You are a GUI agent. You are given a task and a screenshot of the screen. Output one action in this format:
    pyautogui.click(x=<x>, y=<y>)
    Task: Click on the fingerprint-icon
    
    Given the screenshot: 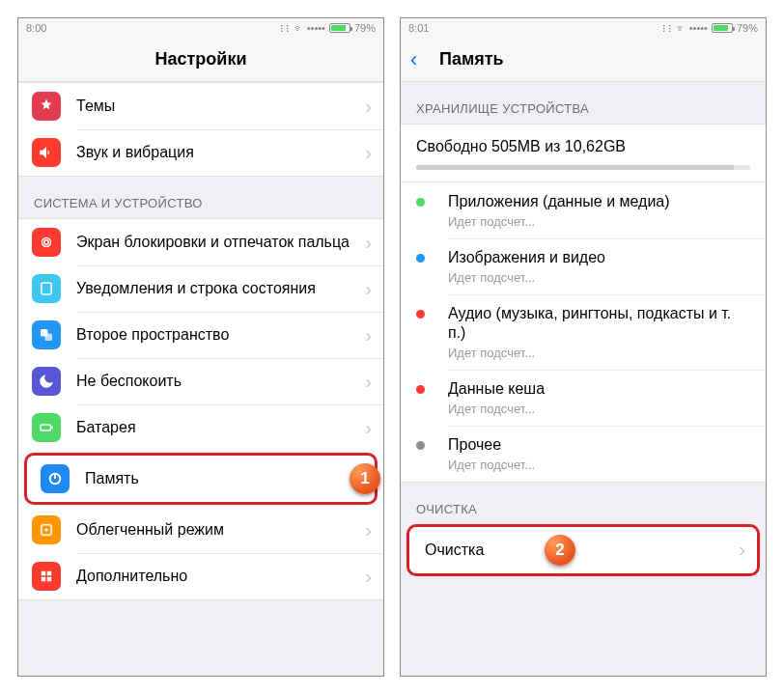 What is the action you would take?
    pyautogui.click(x=46, y=242)
    